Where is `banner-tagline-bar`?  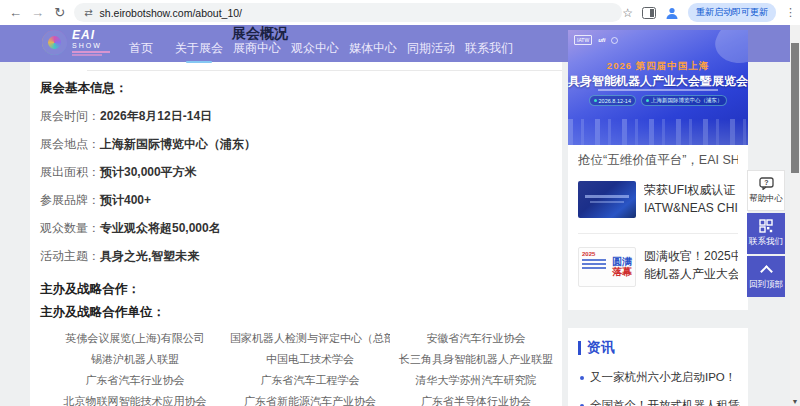
banner-tagline-bar is located at coordinates (658, 90).